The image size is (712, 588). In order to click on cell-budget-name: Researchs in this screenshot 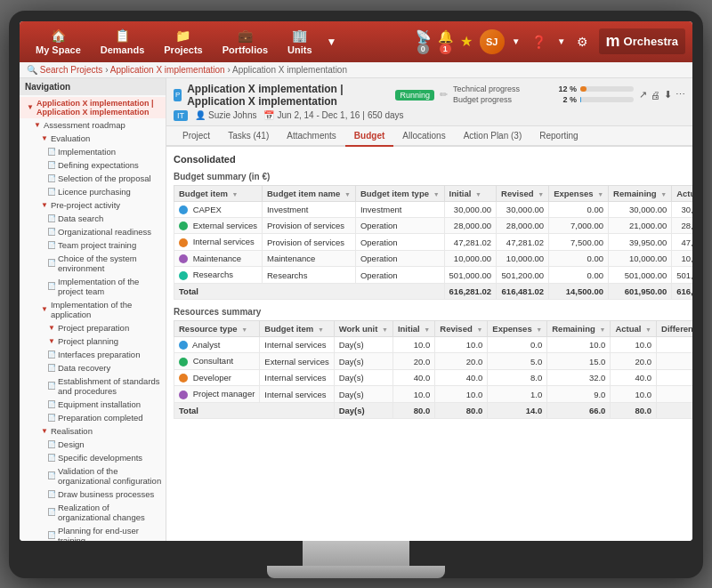, I will do `click(308, 275)`.